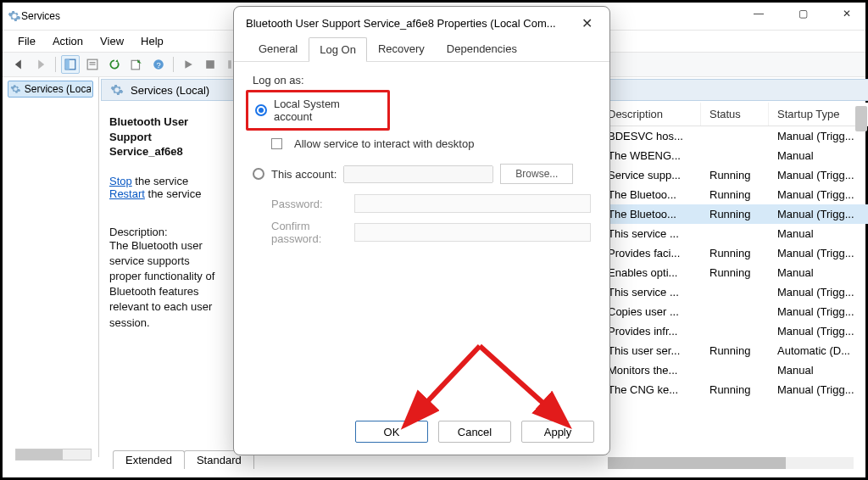 This screenshot has width=868, height=480. What do you see at coordinates (475, 432) in the screenshot?
I see `cancel-button: Cancel` at bounding box center [475, 432].